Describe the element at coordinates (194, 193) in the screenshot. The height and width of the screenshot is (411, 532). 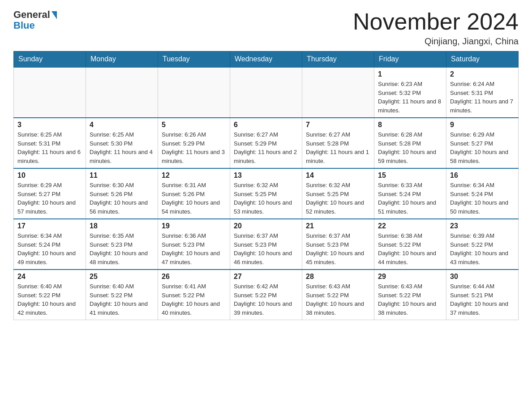
I see `calendar-cell: 12Sunrise: 6:31 AMSunset: 5:26 PMDayligh…` at that location.